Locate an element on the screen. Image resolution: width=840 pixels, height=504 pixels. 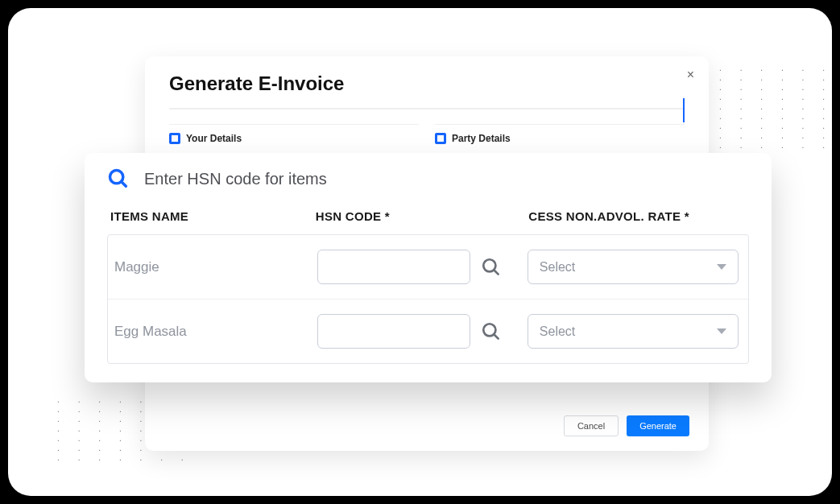
search-icon is located at coordinates (118, 179).